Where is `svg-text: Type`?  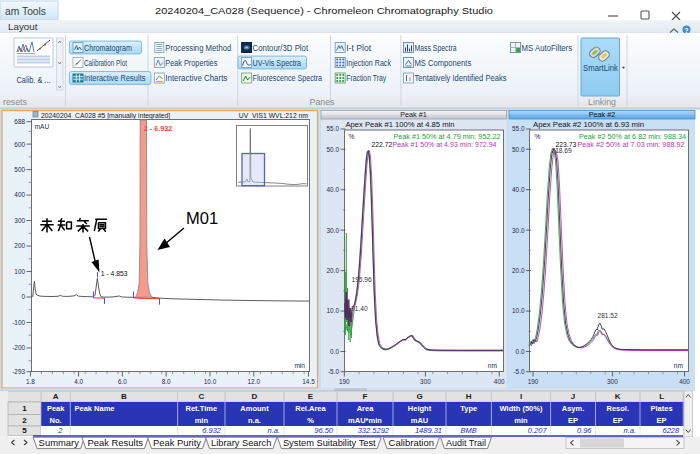 svg-text: Type is located at coordinates (468, 408).